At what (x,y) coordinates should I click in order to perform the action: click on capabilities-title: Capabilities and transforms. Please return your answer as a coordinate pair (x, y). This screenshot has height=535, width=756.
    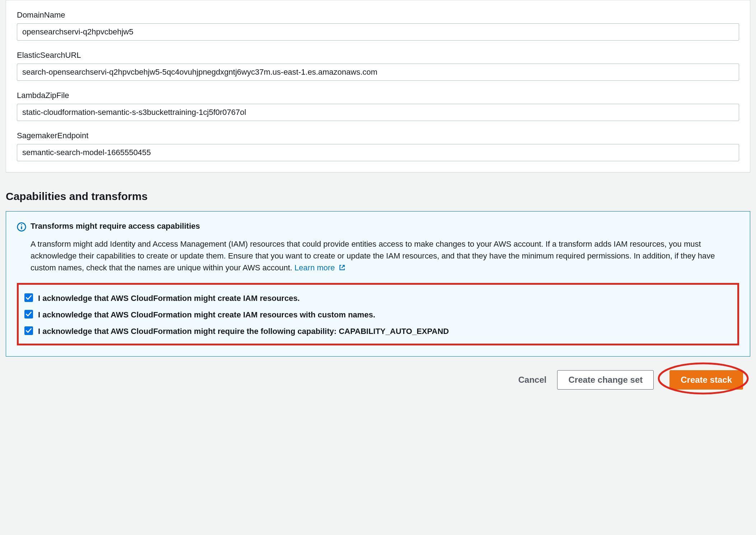
    Looking at the image, I should click on (378, 196).